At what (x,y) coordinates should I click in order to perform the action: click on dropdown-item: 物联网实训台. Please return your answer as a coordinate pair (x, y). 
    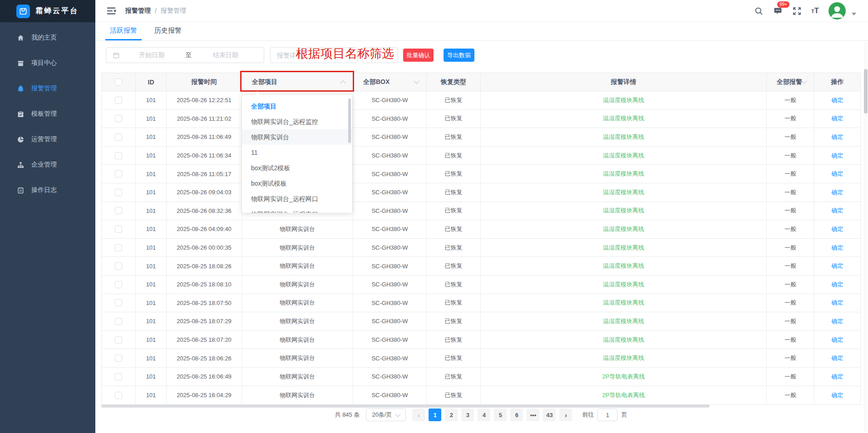
    Looking at the image, I should click on (297, 137).